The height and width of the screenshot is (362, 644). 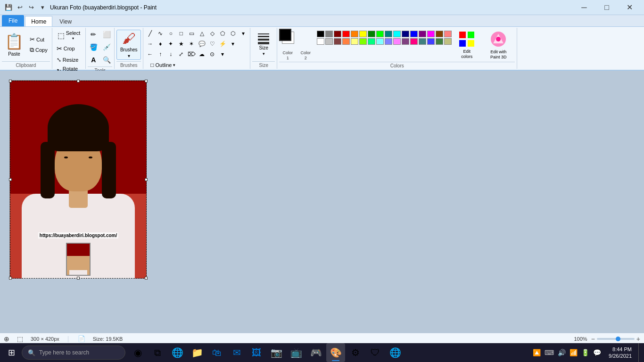 I want to click on redo-qat-button: ↪, so click(x=31, y=8).